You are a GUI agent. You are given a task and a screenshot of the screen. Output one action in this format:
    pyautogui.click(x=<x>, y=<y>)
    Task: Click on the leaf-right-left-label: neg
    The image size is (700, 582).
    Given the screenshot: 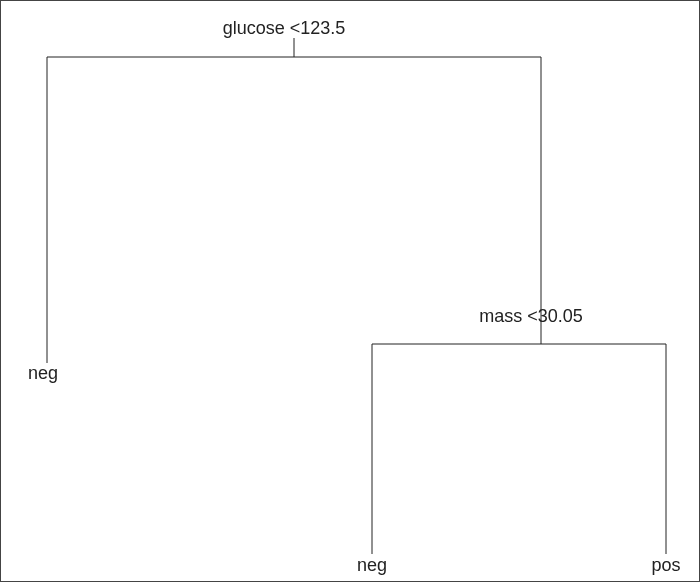 What is the action you would take?
    pyautogui.click(x=372, y=565)
    